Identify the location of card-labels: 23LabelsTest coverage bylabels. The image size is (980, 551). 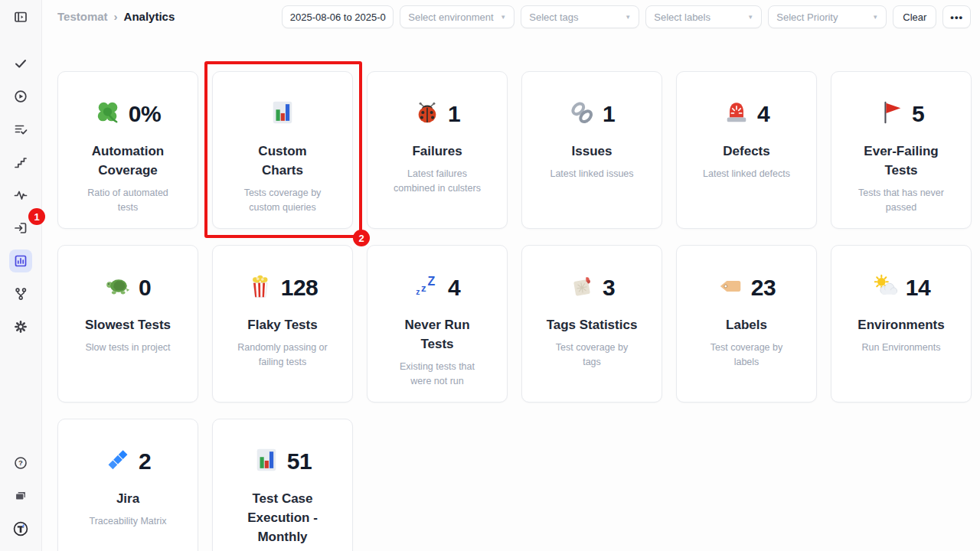
(746, 324).